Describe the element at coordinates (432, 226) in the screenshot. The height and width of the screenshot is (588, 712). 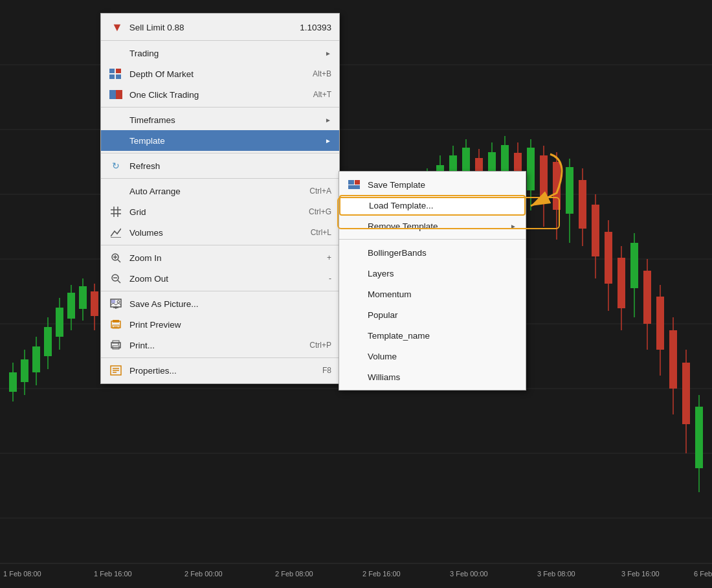
I see `submenu-item-remove-template: Remove Template ►` at that location.